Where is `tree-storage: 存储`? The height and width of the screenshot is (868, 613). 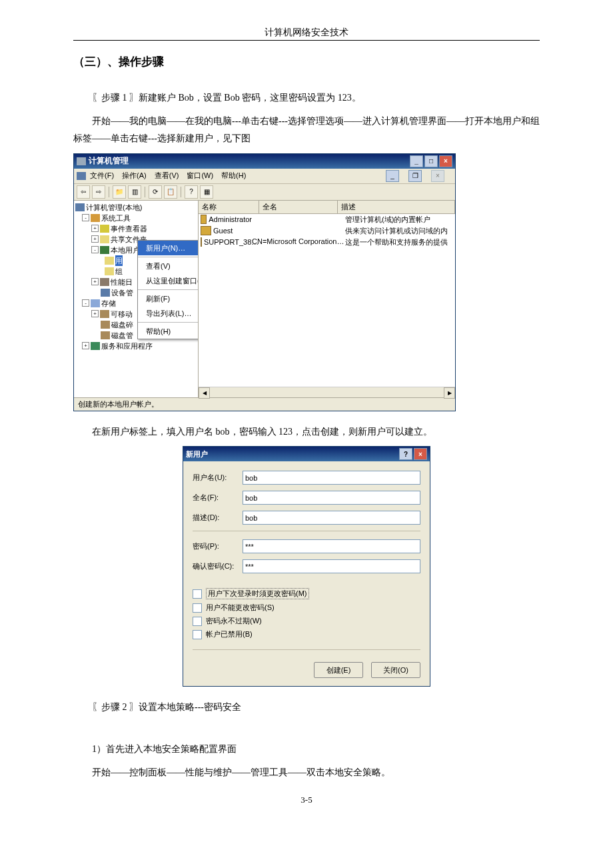
tree-storage: 存储 is located at coordinates (109, 303).